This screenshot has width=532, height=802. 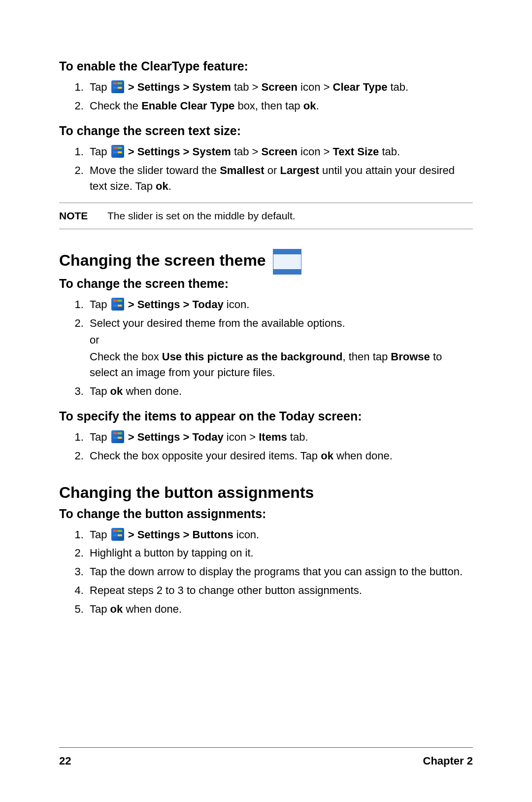 What do you see at coordinates (266, 284) in the screenshot?
I see `heading-to-change-screen-theme: To change the screen theme:` at bounding box center [266, 284].